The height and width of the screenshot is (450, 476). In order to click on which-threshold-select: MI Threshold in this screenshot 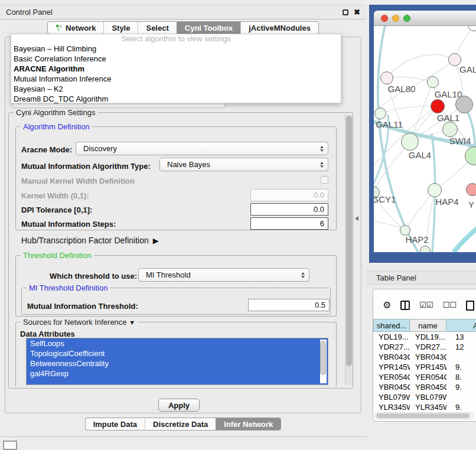, I will do `click(224, 275)`.